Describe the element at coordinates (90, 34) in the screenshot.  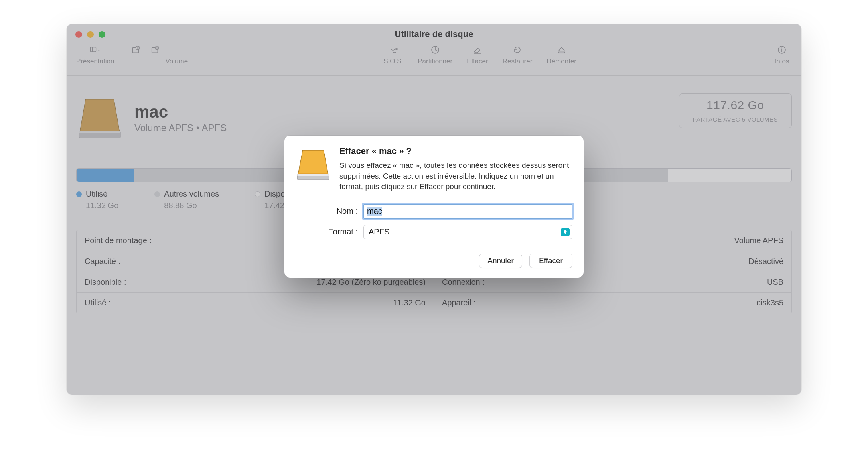
I see `window-controls` at that location.